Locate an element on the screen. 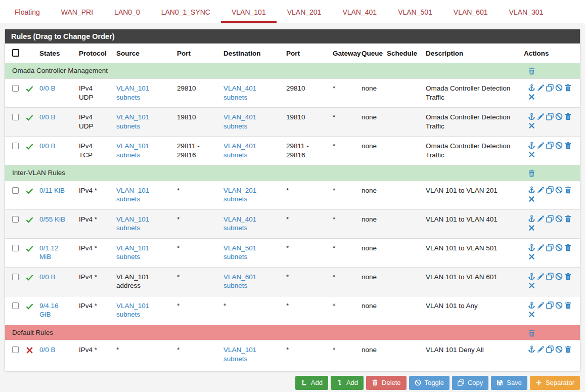  states-link: 0/1.12 MiB is located at coordinates (54, 253).